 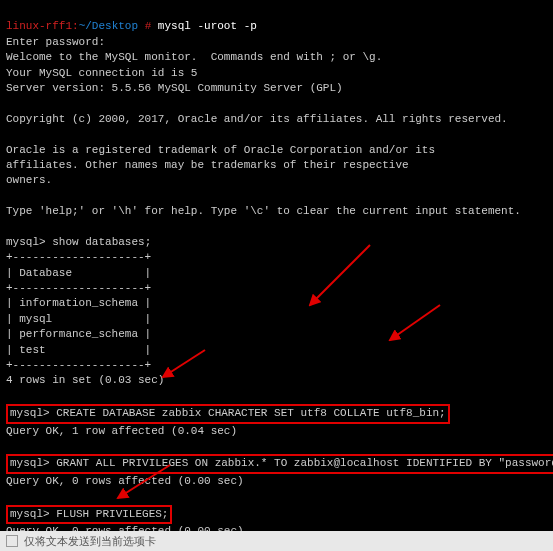 What do you see at coordinates (125, 481) in the screenshot?
I see `res-grant: Query OK, 0 rows affected (0.00 sec)` at bounding box center [125, 481].